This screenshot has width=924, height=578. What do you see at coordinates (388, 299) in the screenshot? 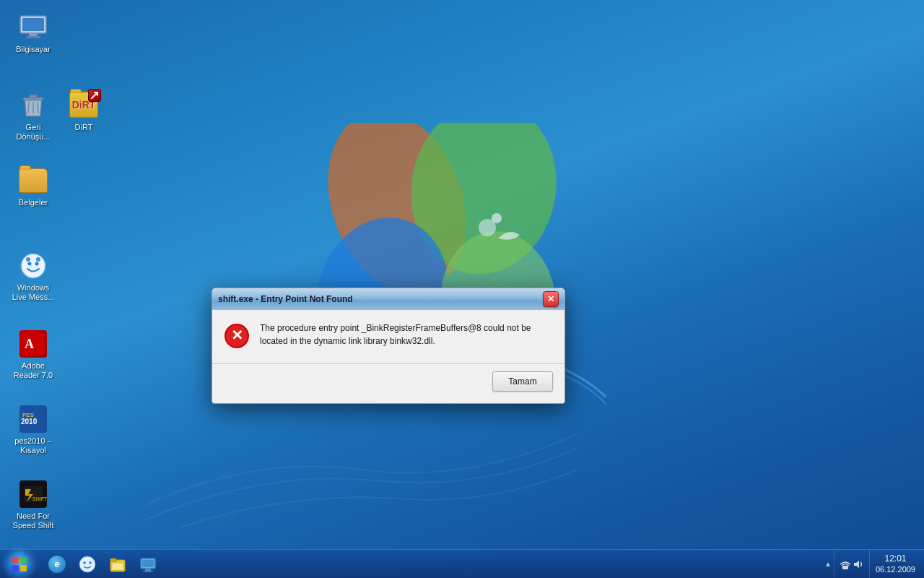
I see `dialog-titlebar: shift.exe - Entry Point Not Found ✕` at bounding box center [388, 299].